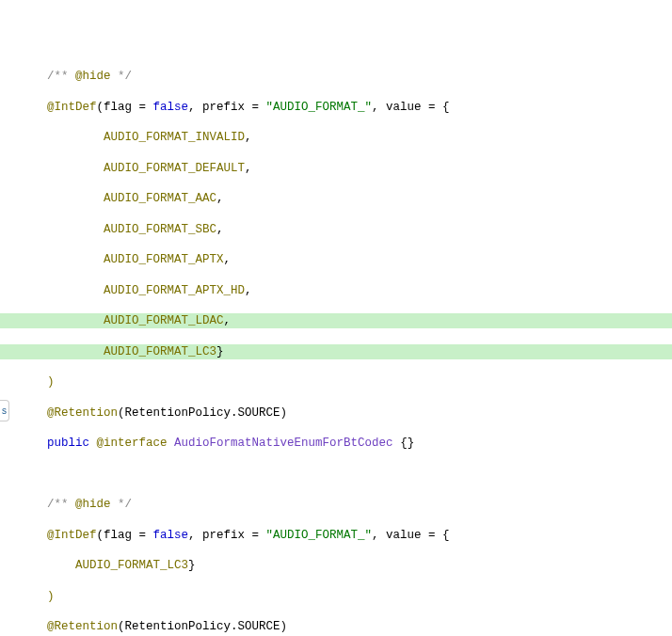 The image size is (672, 636). I want to click on code-line-highlighted: AUDIO_FORMAT_LC3}, so click(336, 352).